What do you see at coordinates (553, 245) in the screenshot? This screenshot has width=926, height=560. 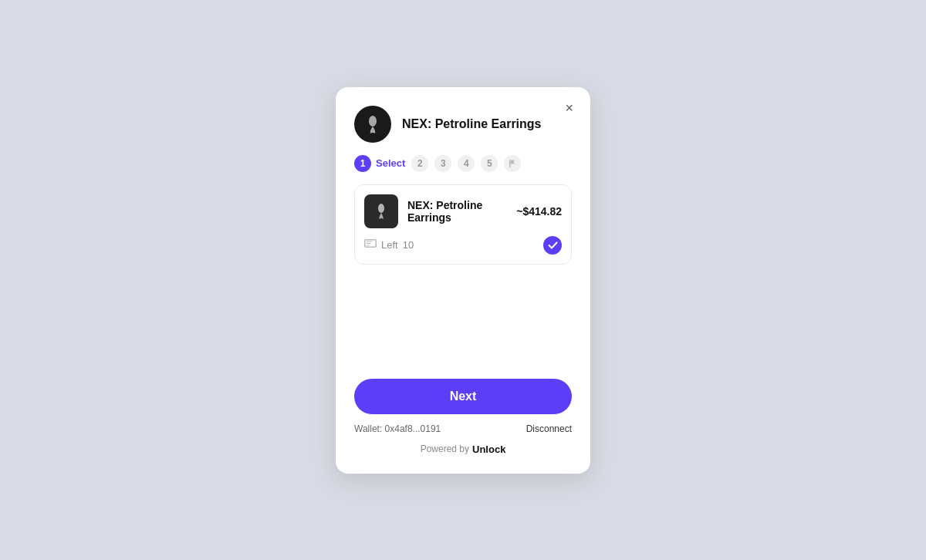 I see `nft-selected-check` at bounding box center [553, 245].